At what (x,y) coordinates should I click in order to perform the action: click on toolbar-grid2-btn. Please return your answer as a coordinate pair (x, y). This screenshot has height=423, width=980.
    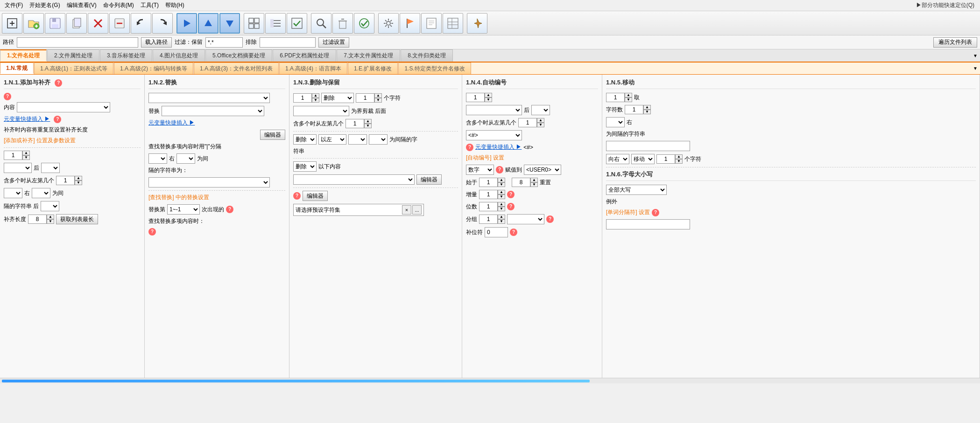
    Looking at the image, I should click on (275, 23).